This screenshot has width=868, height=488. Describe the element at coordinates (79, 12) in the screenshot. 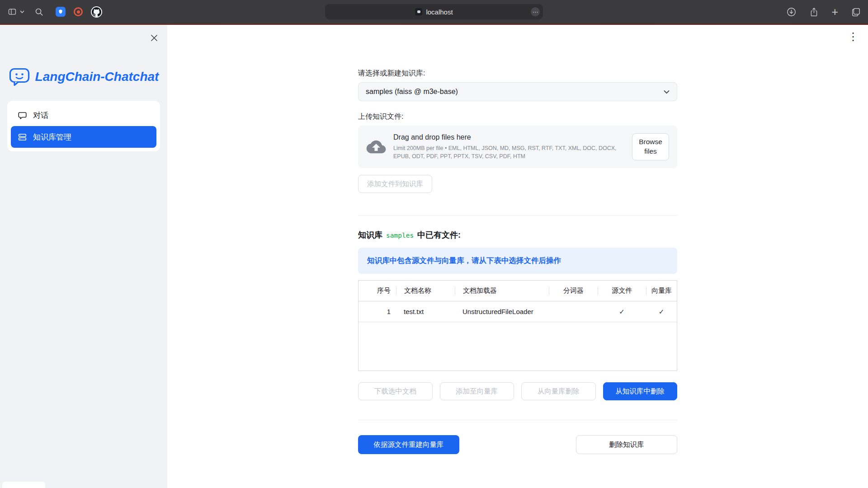

I see `record-dot-icon` at that location.